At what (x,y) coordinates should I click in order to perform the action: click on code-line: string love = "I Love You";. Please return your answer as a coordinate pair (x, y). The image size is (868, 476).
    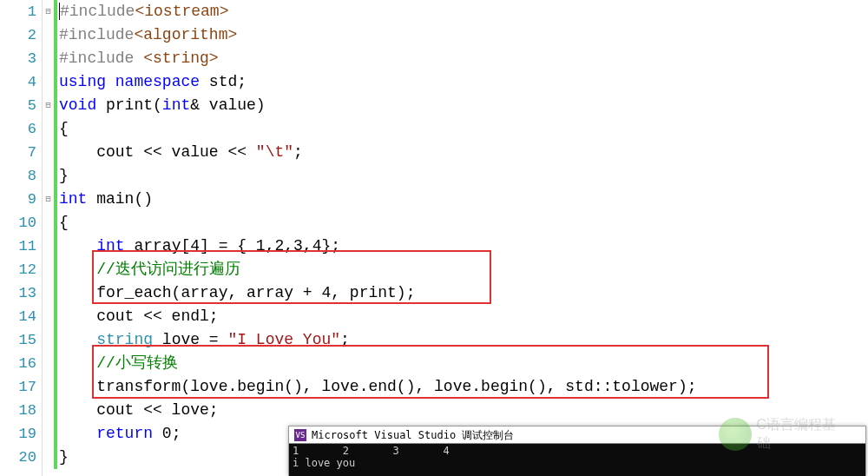
    Looking at the image, I should click on (464, 340).